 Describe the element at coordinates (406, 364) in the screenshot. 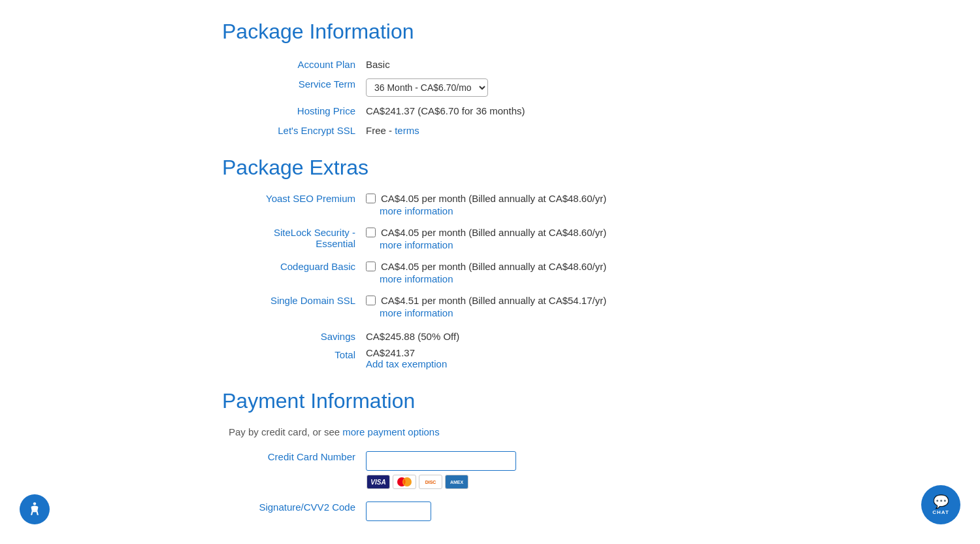

I see `add-tax-exemption-link: Add tax exemption` at that location.